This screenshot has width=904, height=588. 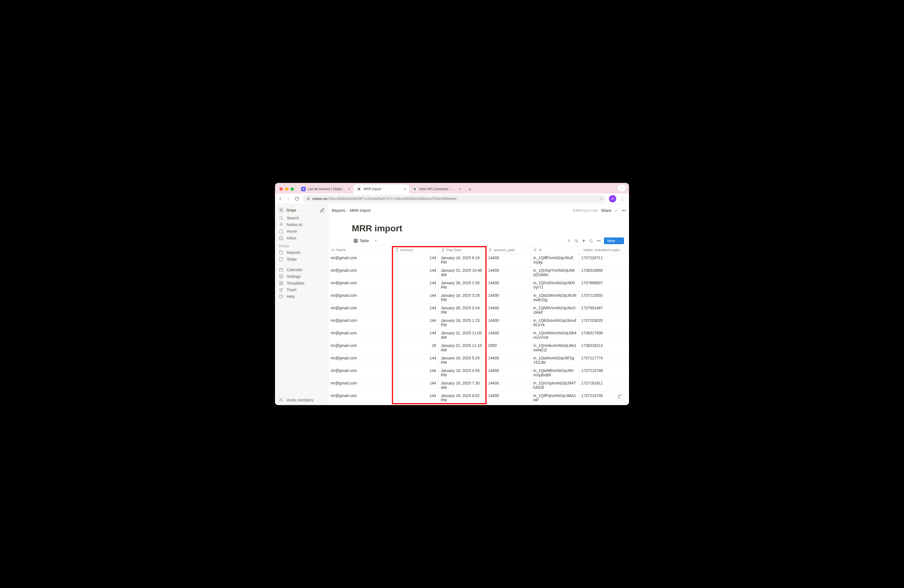 What do you see at coordinates (602, 285) in the screenshot?
I see `cell-status: 1737898507` at bounding box center [602, 285].